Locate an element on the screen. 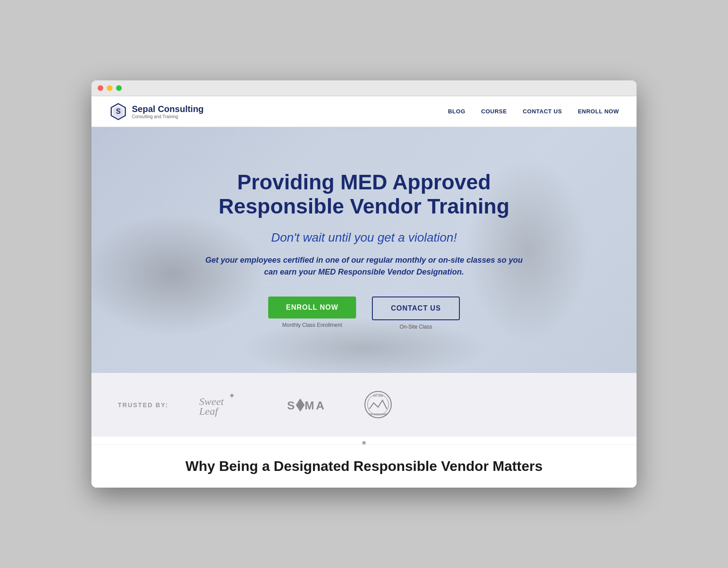  nav-enroll: ENROLL NOW is located at coordinates (598, 112).